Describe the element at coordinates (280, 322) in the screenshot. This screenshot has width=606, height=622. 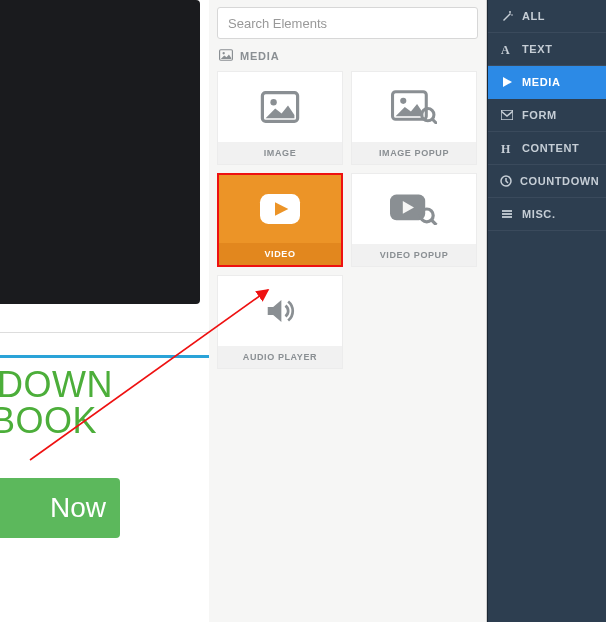
I see `tile-audio-player: AUDIO PLAYER` at that location.